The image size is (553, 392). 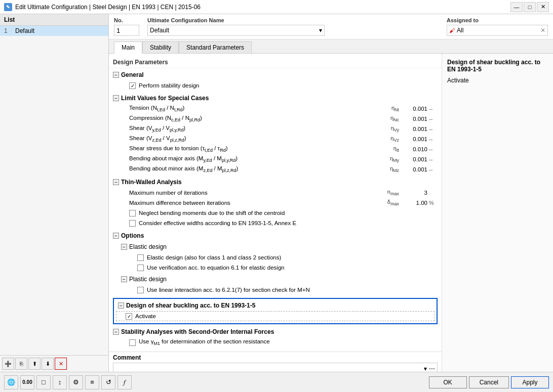 What do you see at coordinates (255, 159) in the screenshot?
I see `bending-my-label: Bending about major axis (My,Ed / Mpl,y,…` at bounding box center [255, 159].